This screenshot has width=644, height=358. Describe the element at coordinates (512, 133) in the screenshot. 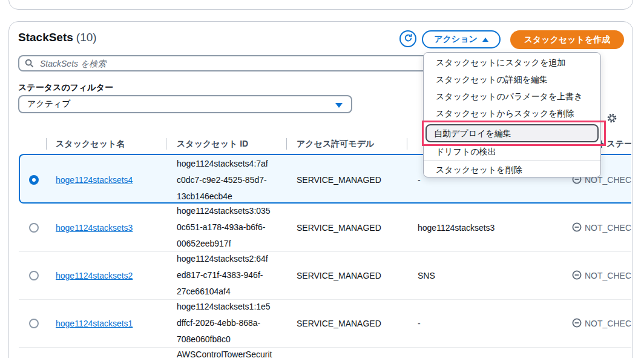

I see `menu-item-edit-auto-deployment: 自動デプロイを編集` at that location.